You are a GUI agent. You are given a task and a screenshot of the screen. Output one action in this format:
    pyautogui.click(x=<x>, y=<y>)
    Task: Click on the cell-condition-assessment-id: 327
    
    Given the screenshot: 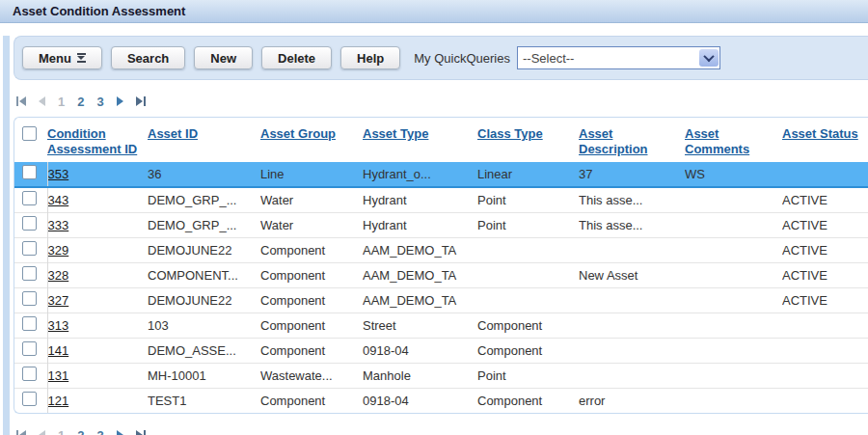 What is the action you would take?
    pyautogui.click(x=97, y=301)
    